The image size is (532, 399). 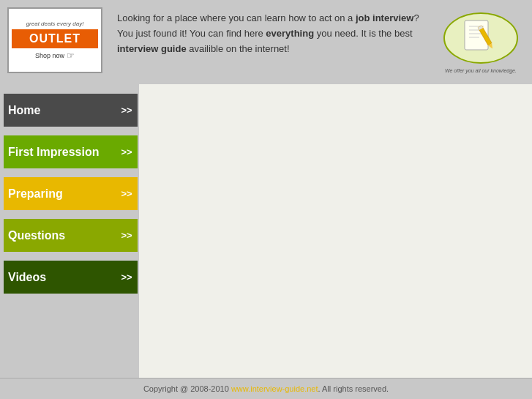 I want to click on intro-text-1: Looking for a place where you can learn …, so click(x=236, y=18).